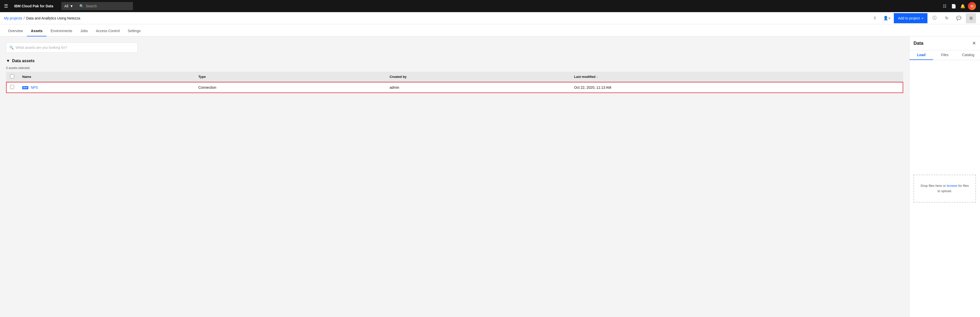 This screenshot has height=317, width=980. Describe the element at coordinates (968, 55) in the screenshot. I see `data-tab-catalog: Catalog` at that location.